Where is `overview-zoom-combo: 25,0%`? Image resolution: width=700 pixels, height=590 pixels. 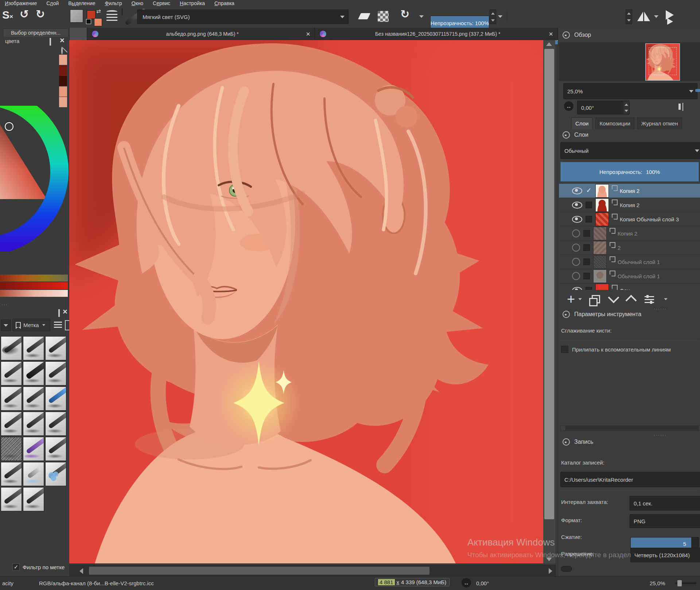 overview-zoom-combo: 25,0% is located at coordinates (630, 91).